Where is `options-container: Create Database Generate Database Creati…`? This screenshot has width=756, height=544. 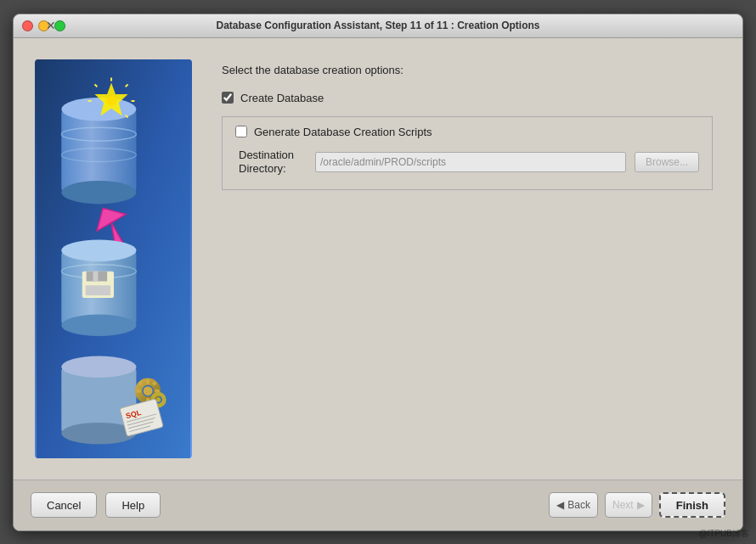
options-container: Create Database Generate Database Creati… is located at coordinates (467, 141).